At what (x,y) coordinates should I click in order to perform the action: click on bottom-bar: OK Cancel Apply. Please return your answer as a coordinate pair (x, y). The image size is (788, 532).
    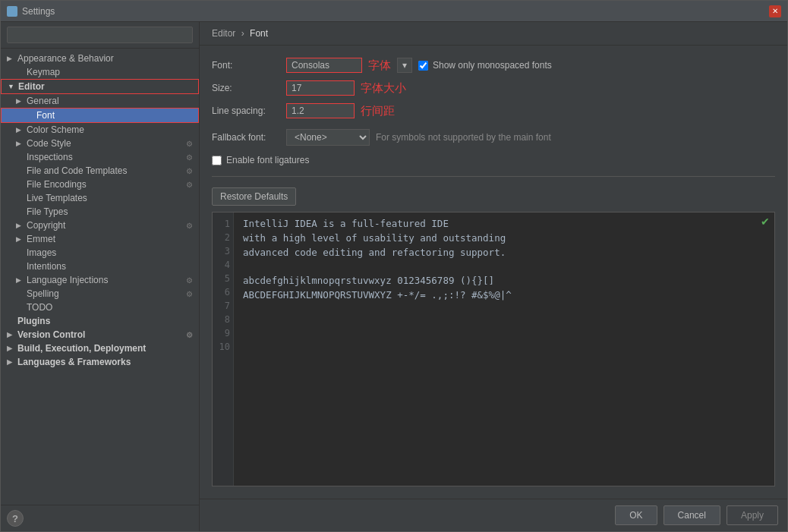
    Looking at the image, I should click on (493, 515).